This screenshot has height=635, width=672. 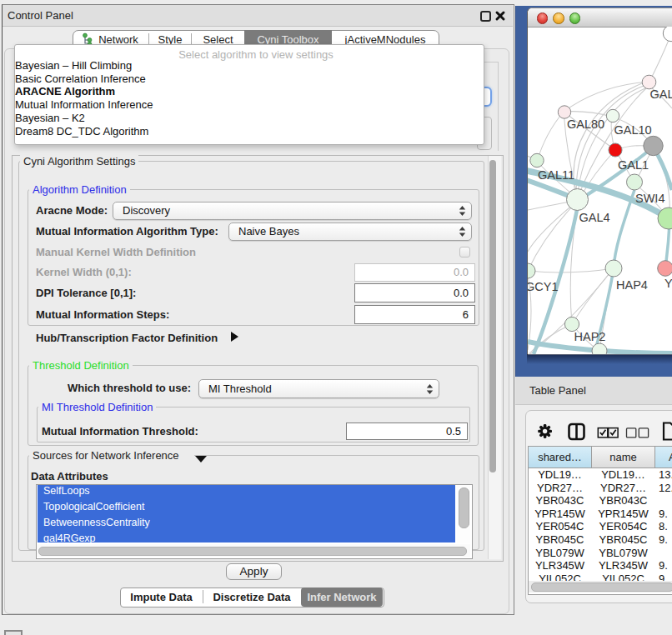 What do you see at coordinates (632, 285) in the screenshot?
I see `svg-text: HAP4` at bounding box center [632, 285].